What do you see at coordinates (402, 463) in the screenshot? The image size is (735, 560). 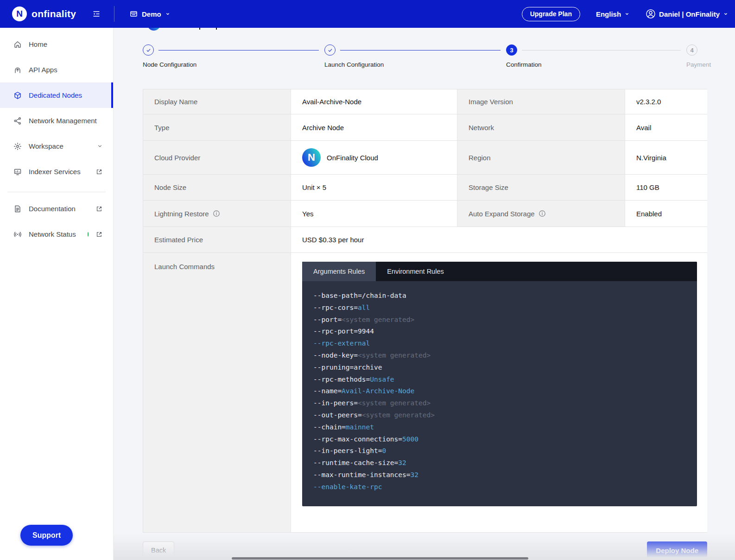 I see `code-segment: 32` at bounding box center [402, 463].